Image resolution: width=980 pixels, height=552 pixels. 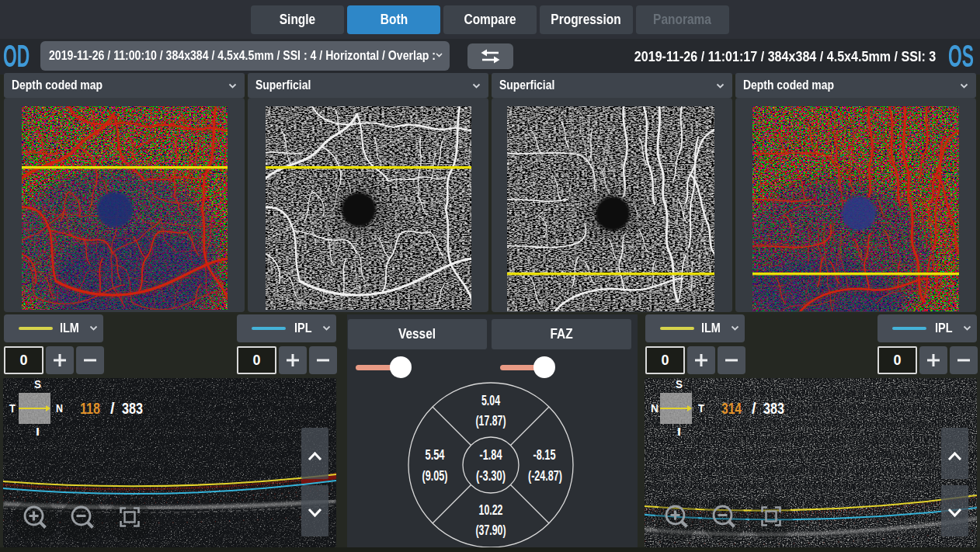 I want to click on svg-text: (-3.30), so click(x=491, y=476).